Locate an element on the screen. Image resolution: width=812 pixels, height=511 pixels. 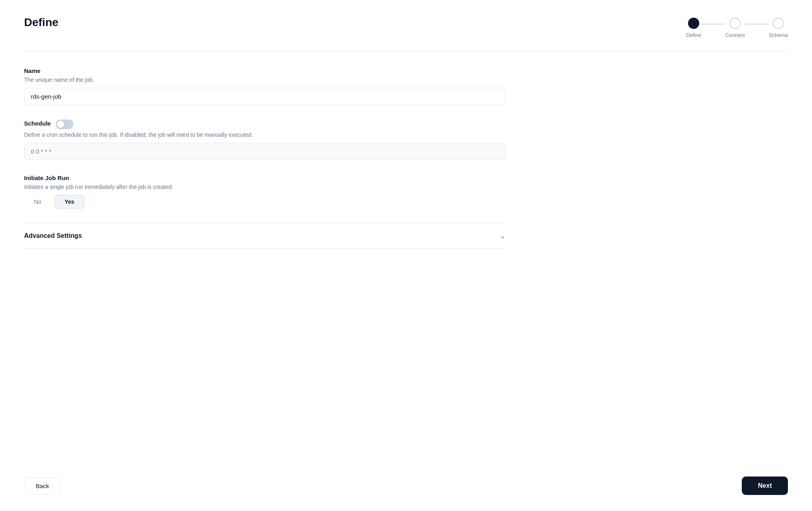
schedule-toggle is located at coordinates (65, 124).